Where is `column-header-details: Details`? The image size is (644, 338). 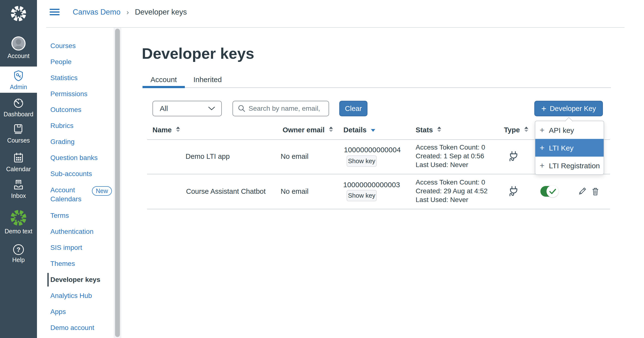 column-header-details: Details is located at coordinates (360, 130).